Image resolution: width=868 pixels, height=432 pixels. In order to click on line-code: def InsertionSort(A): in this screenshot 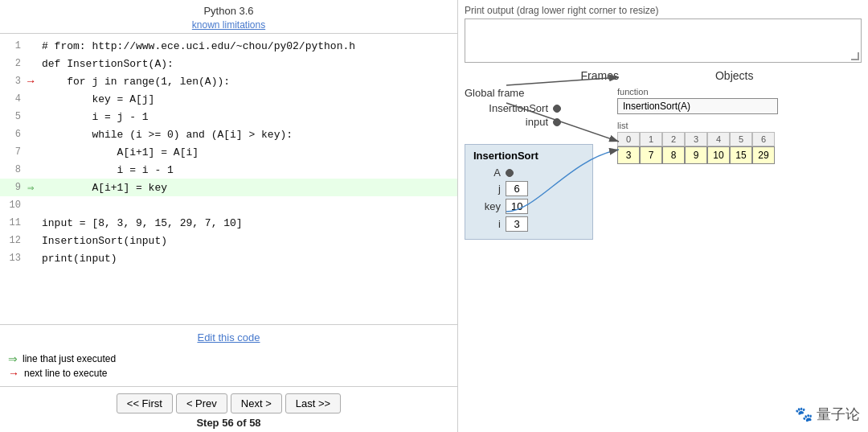, I will do `click(108, 64)`.